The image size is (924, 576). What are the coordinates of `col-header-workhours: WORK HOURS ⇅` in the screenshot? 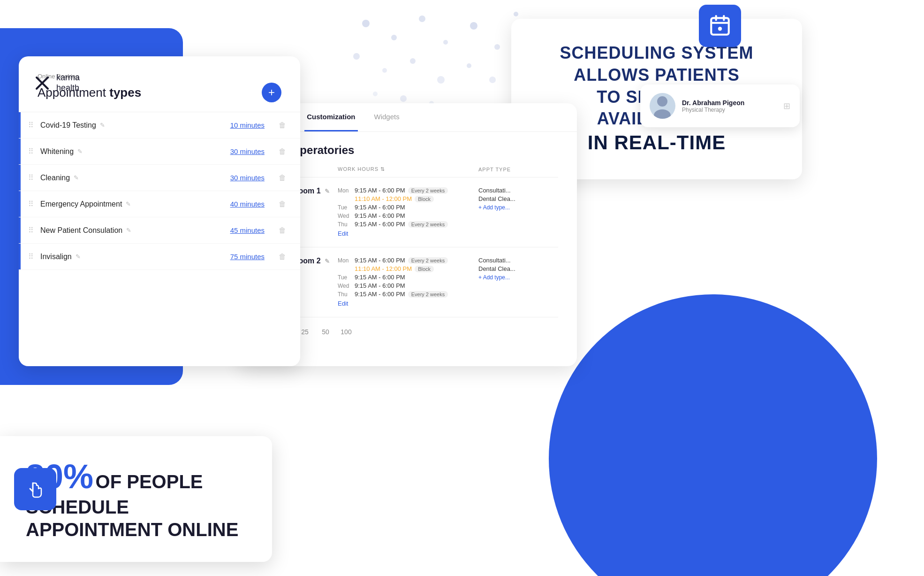 It's located at (406, 169).